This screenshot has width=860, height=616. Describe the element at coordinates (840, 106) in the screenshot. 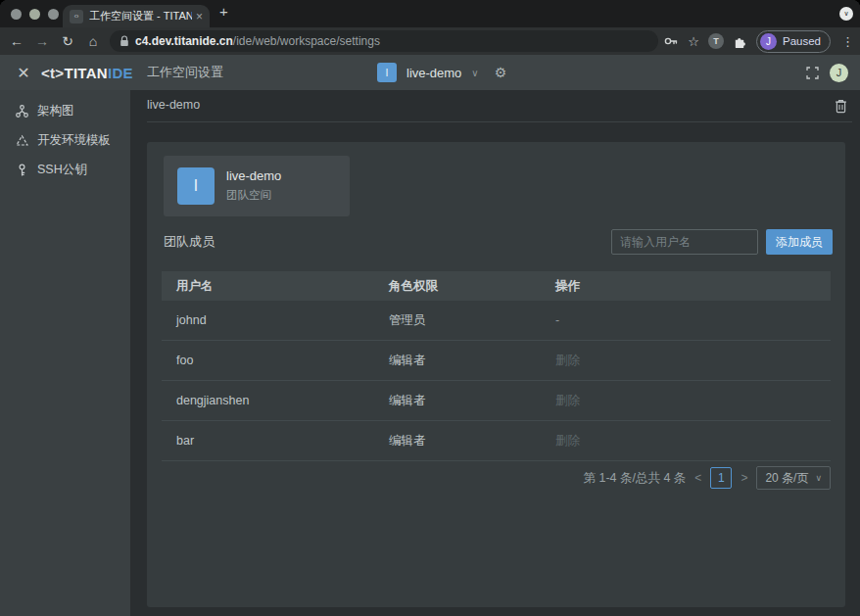

I see `trash-icon` at that location.